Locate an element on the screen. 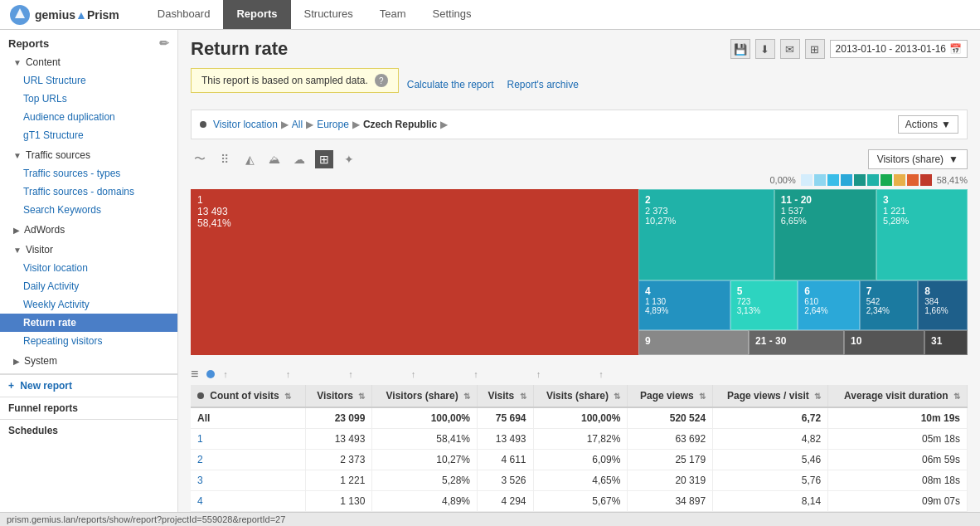 The width and height of the screenshot is (980, 526). col-visitors: Visitors ⇅ is located at coordinates (338, 397).